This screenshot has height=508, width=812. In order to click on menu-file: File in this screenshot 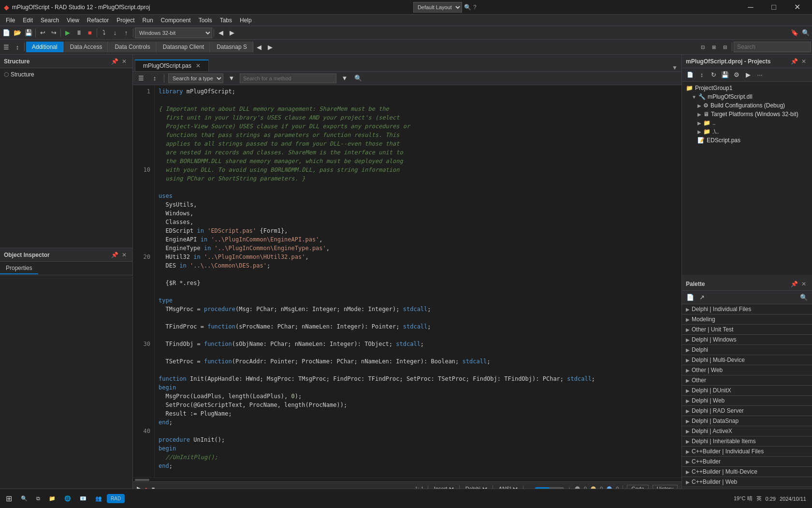, I will do `click(11, 20)`.